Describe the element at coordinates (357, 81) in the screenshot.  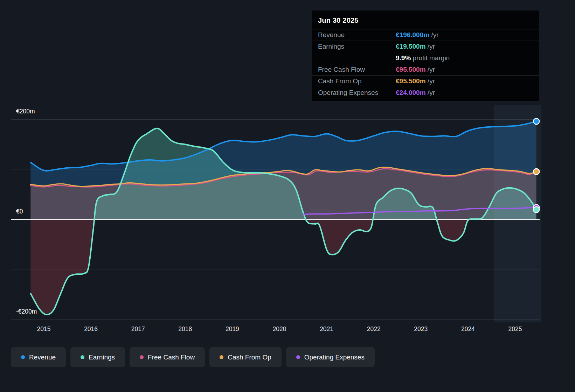
I see `tooltip-row-label: Cash From Op` at that location.